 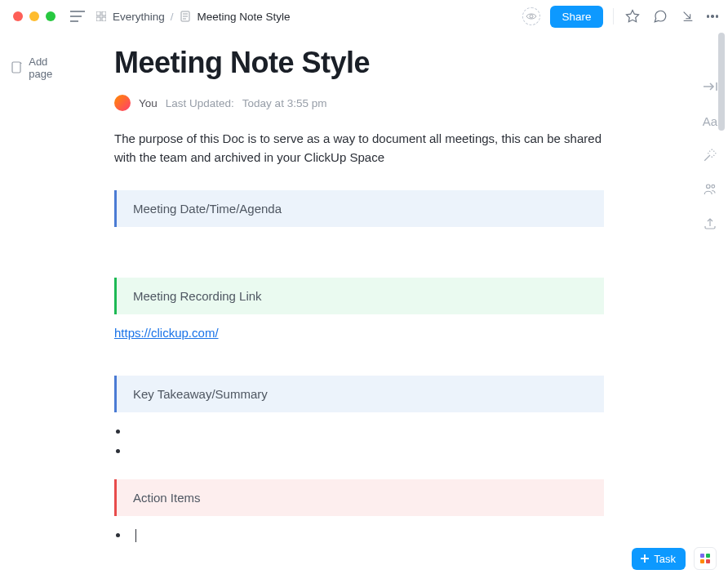 What do you see at coordinates (614, 16) in the screenshot?
I see `divider` at bounding box center [614, 16].